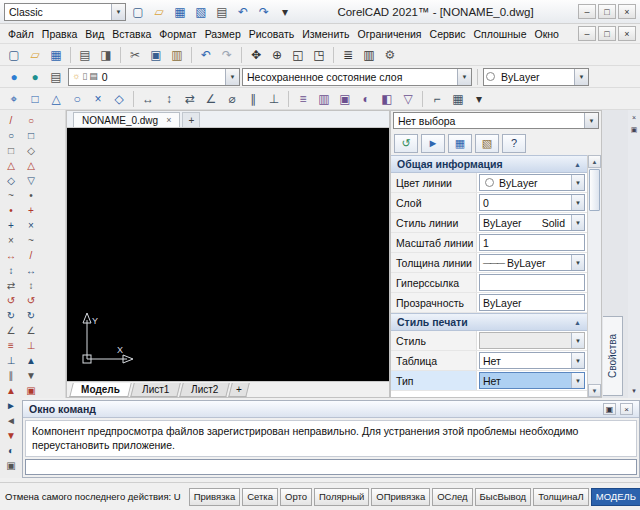 The height and width of the screenshot is (510, 640). Describe the element at coordinates (348, 55) in the screenshot. I see `toolbar-button: ≣` at that location.